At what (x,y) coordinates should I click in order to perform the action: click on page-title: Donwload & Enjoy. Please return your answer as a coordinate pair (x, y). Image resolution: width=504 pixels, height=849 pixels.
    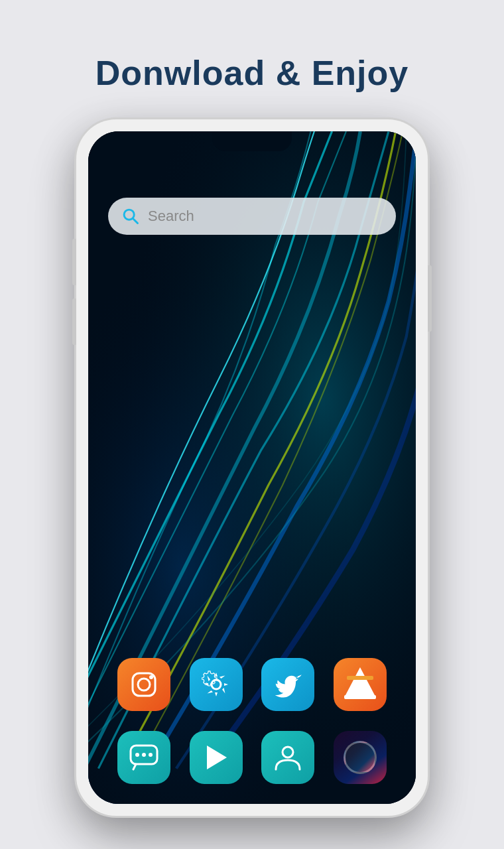
    Looking at the image, I should click on (252, 73).